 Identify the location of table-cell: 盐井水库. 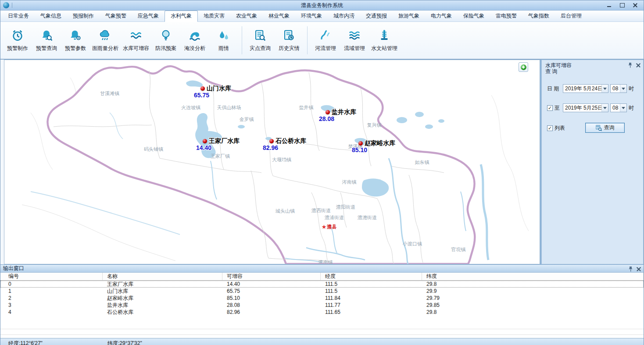
(162, 305).